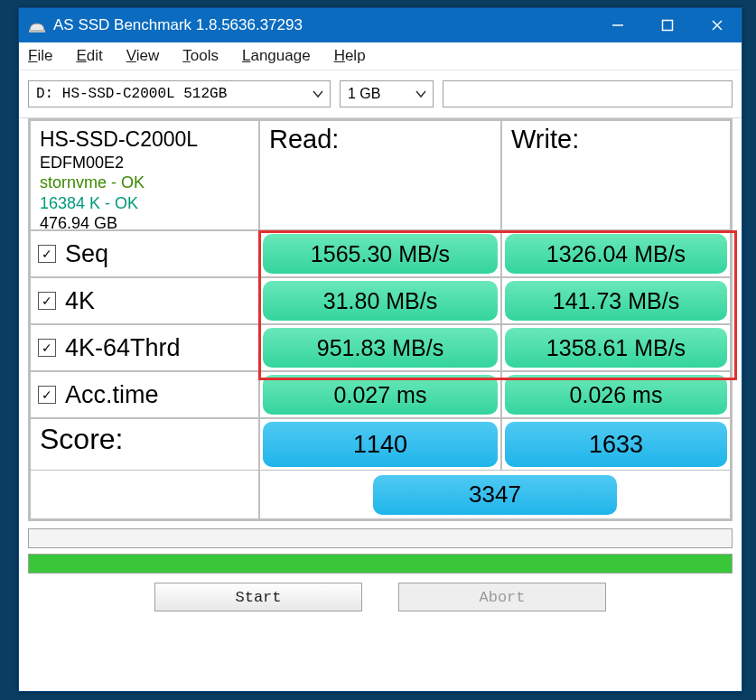  Describe the element at coordinates (380, 94) in the screenshot. I see `toolbar: D: HS-SSD-C2000L 512GB 1 GB` at that location.